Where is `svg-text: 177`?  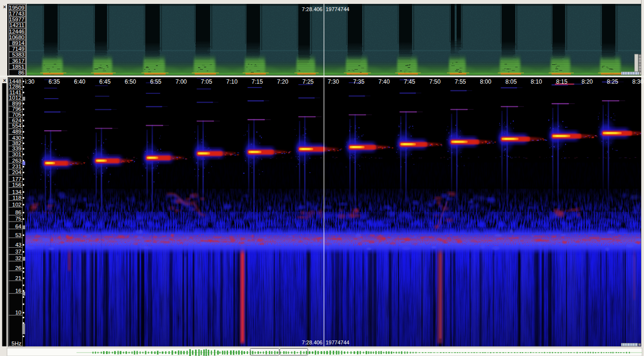 svg-text: 177 is located at coordinates (16, 179).